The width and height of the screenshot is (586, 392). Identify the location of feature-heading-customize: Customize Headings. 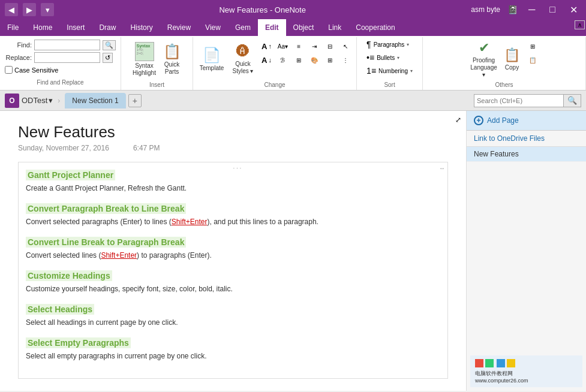
(69, 276).